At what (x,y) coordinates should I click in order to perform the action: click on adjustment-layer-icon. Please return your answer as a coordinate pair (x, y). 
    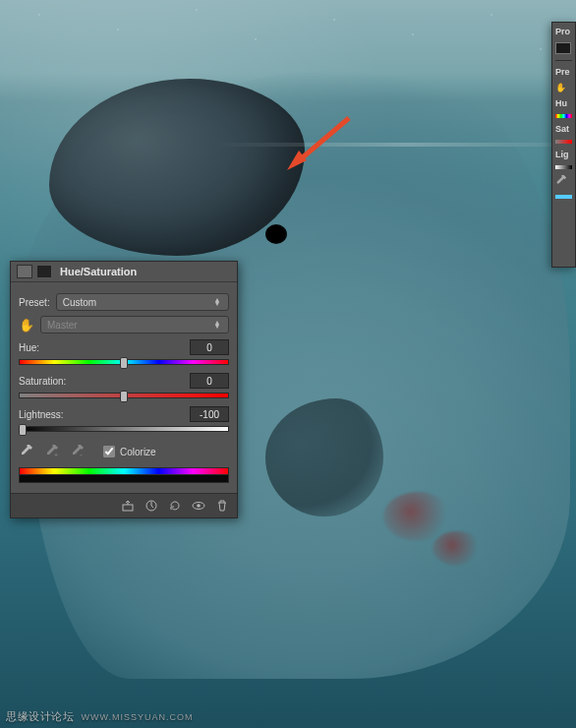
    Looking at the image, I should click on (25, 272).